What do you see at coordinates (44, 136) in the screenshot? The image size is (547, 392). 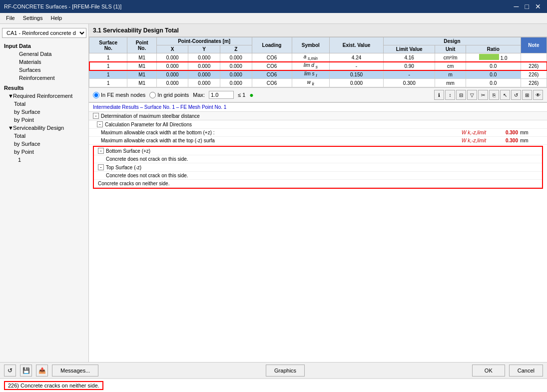 I see `tree-sd-total: Total` at bounding box center [44, 136].